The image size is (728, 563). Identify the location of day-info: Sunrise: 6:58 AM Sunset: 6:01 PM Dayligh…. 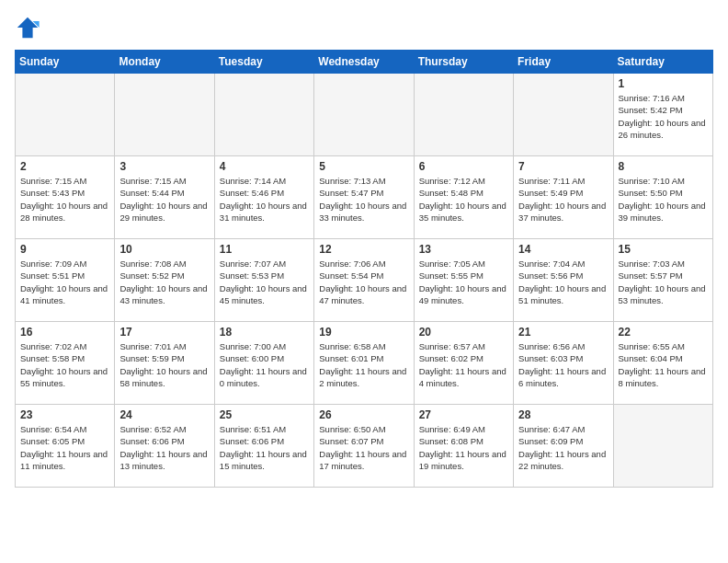
(364, 364).